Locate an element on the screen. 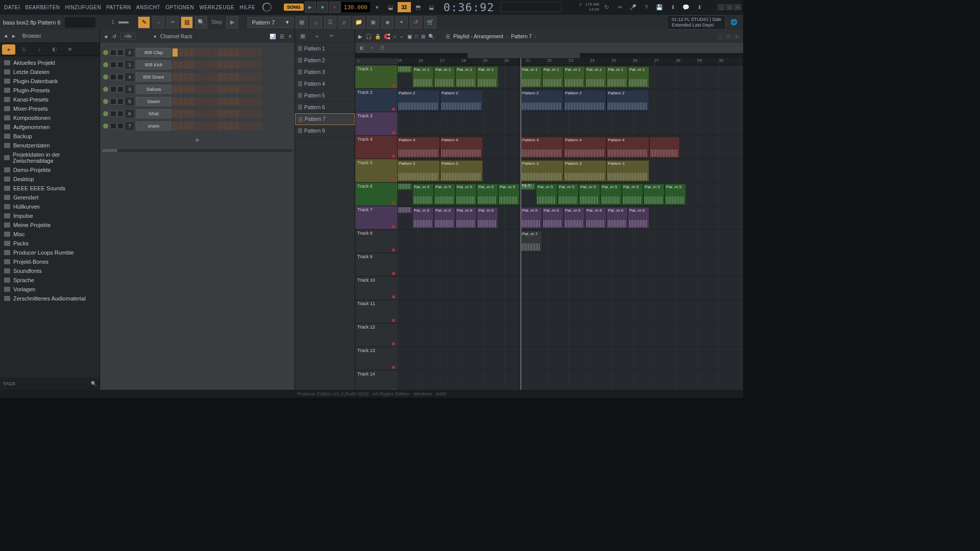 Image resolution: width=980 pixels, height=551 pixels. tree-item: Meine Projekte is located at coordinates (50, 225).